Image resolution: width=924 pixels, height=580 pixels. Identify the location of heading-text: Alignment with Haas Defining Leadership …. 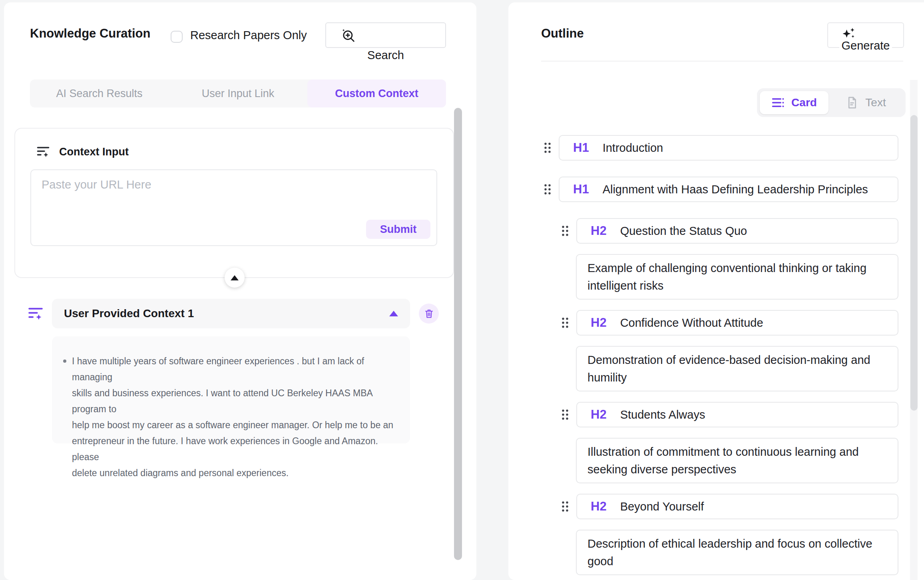
(735, 189).